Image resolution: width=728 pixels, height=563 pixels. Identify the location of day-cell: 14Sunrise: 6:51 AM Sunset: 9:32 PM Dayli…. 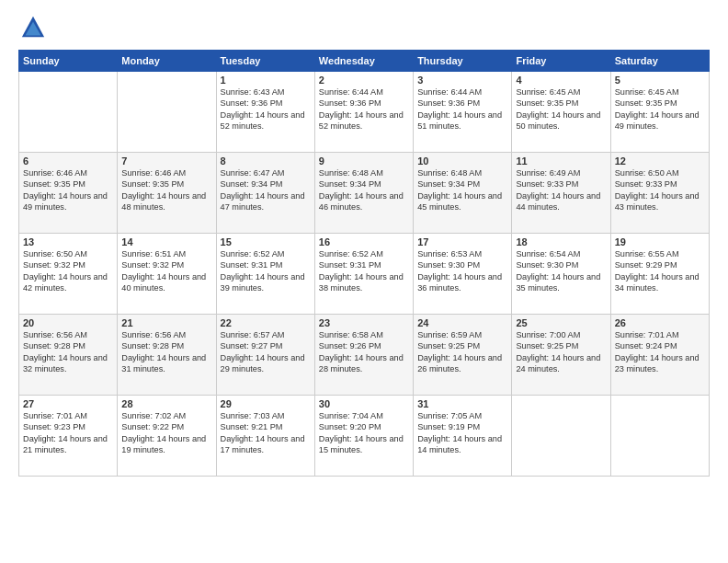
(167, 274).